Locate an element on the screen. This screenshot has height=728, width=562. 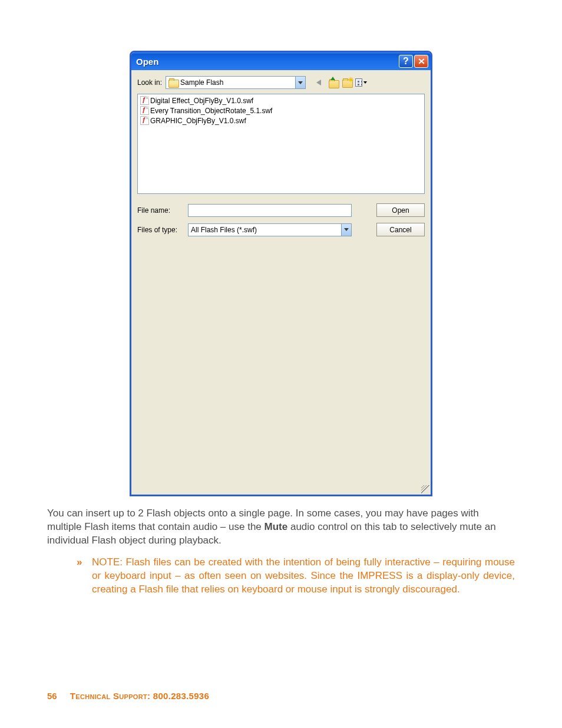
note-marker-icon: » is located at coordinates (84, 577).